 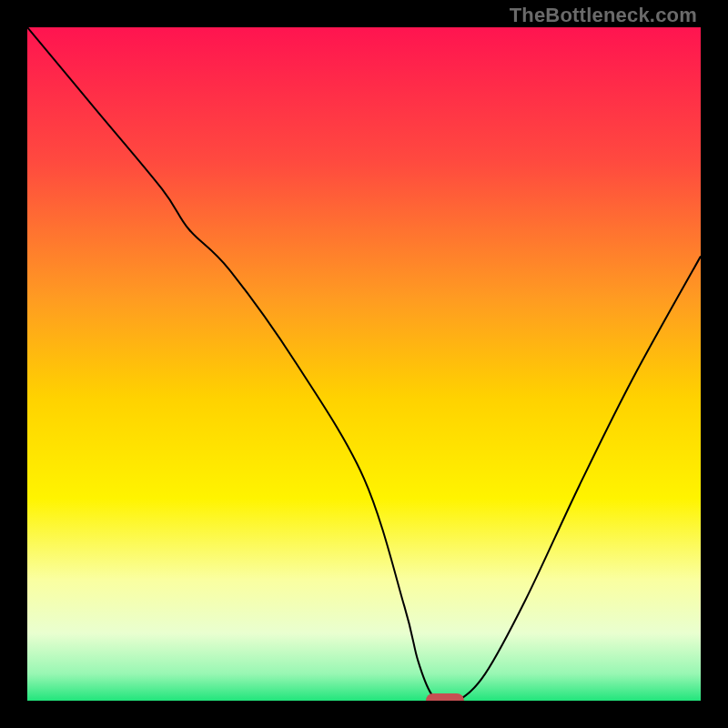 I want to click on watermark-text: TheBottleneck.com, so click(x=603, y=15).